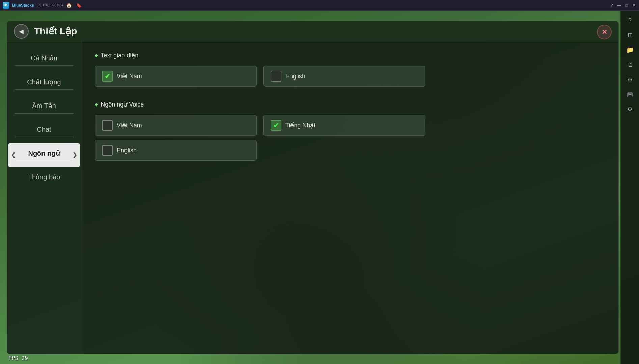  Describe the element at coordinates (44, 108) in the screenshot. I see `sidebar-item-am-tan: Âm Tần` at that location.